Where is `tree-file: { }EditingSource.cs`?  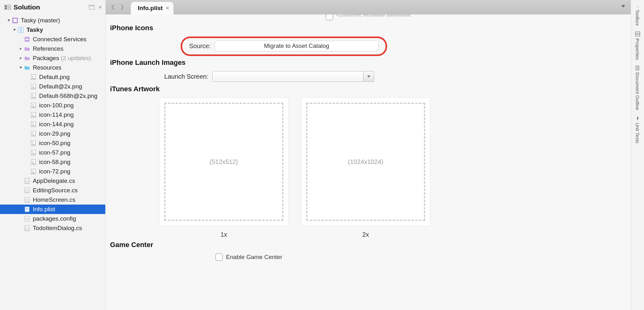
tree-file: { }EditingSource.cs is located at coordinates (53, 190).